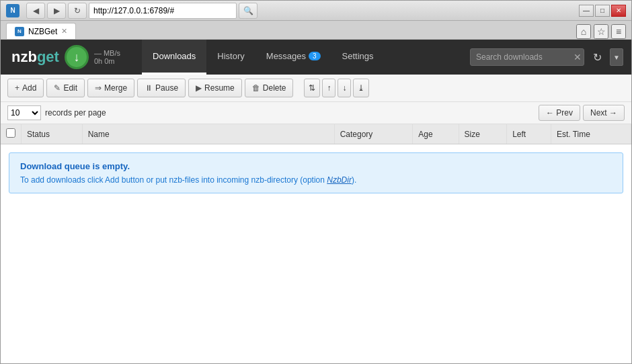 The height and width of the screenshot is (364, 632). I want to click on close-button: ✕, so click(619, 11).